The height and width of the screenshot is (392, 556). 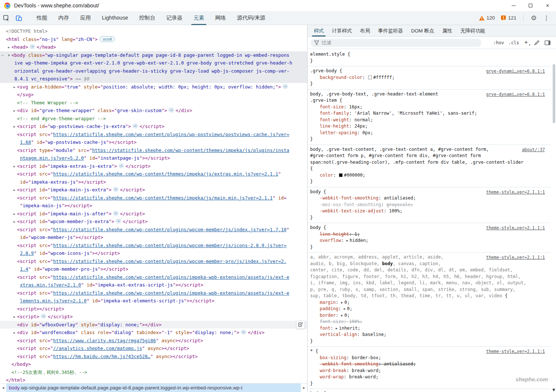 What do you see at coordinates (430, 156) in the screenshot?
I see `rule-selector: #grve-content form p, #grve-content form…` at bounding box center [430, 156].